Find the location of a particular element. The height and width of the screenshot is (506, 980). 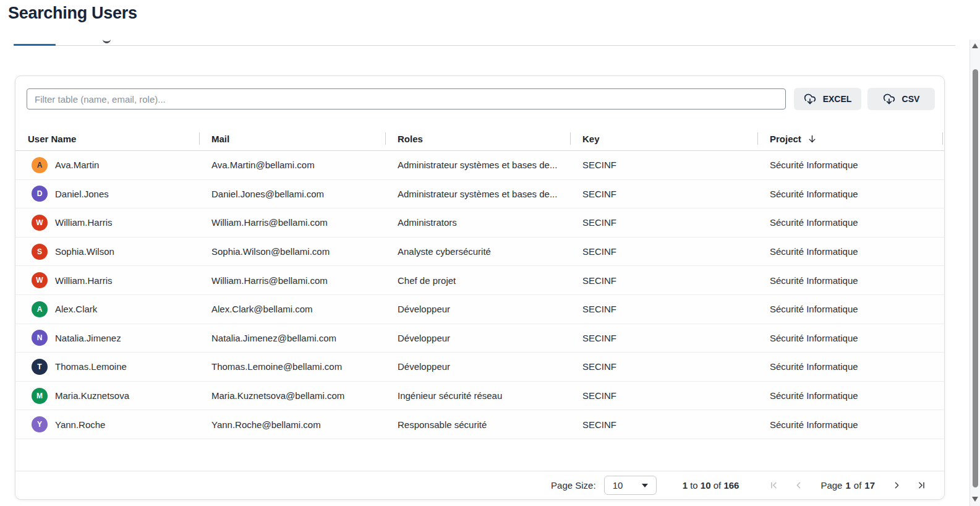

row-range-text: 1 to 10 of 166 is located at coordinates (711, 485).